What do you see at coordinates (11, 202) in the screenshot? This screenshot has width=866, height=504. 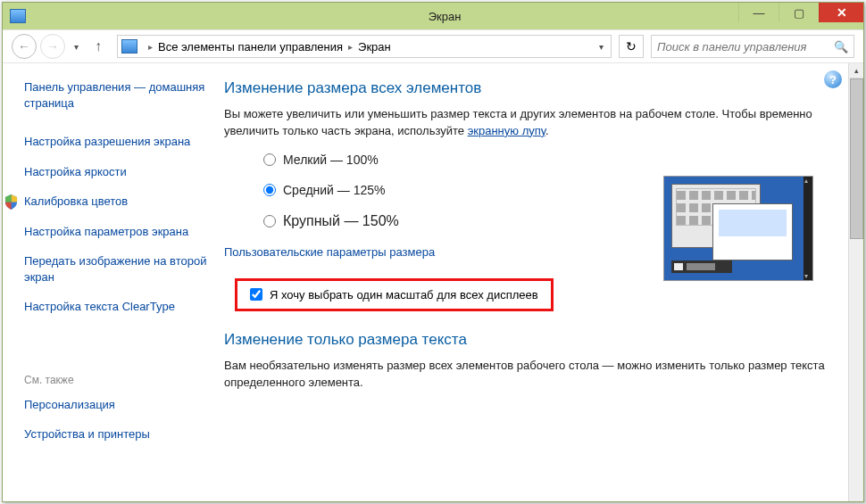 I see `shield-icon` at bounding box center [11, 202].